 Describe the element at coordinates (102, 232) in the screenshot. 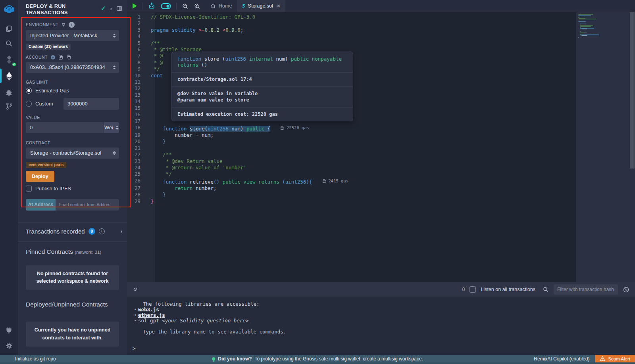

I see `transactions-info-icon: i` at that location.